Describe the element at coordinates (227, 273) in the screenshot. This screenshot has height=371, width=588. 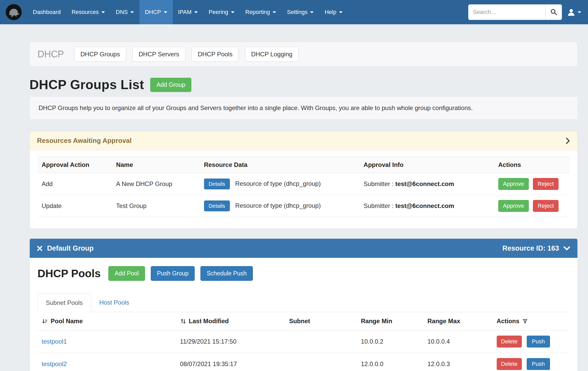
I see `schedule-push-button: Schedule Push` at that location.